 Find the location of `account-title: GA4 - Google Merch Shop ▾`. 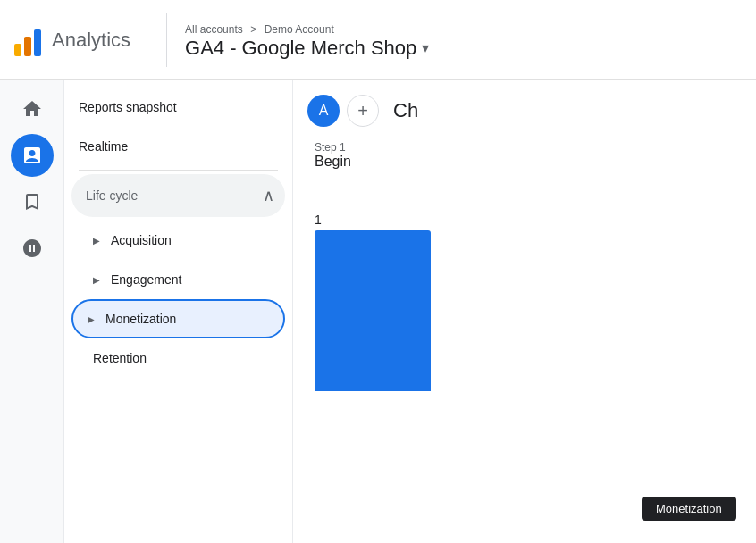

account-title: GA4 - Google Merch Shop ▾ is located at coordinates (307, 48).